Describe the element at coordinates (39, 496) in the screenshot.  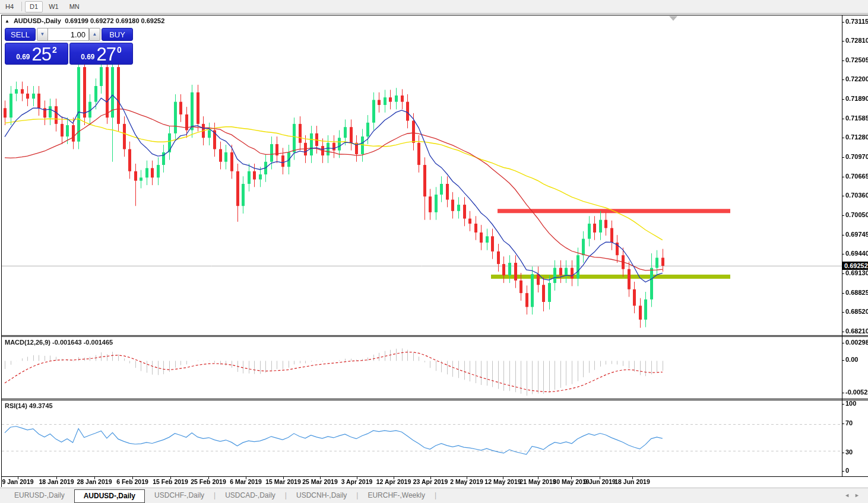
I see `chart-tab-eurusd: EURUSD-,Daily` at that location.